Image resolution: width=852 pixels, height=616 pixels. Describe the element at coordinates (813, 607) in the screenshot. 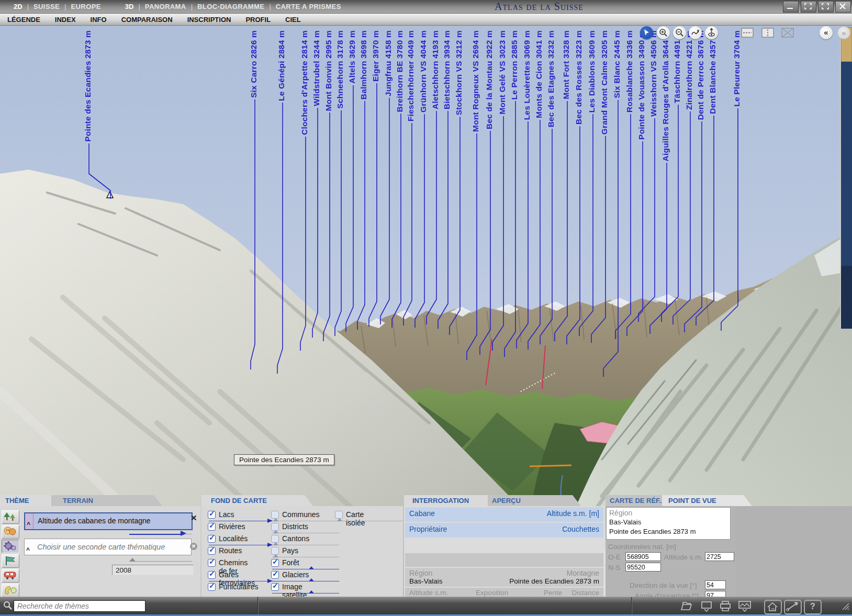

I see `help-button: ?` at that location.